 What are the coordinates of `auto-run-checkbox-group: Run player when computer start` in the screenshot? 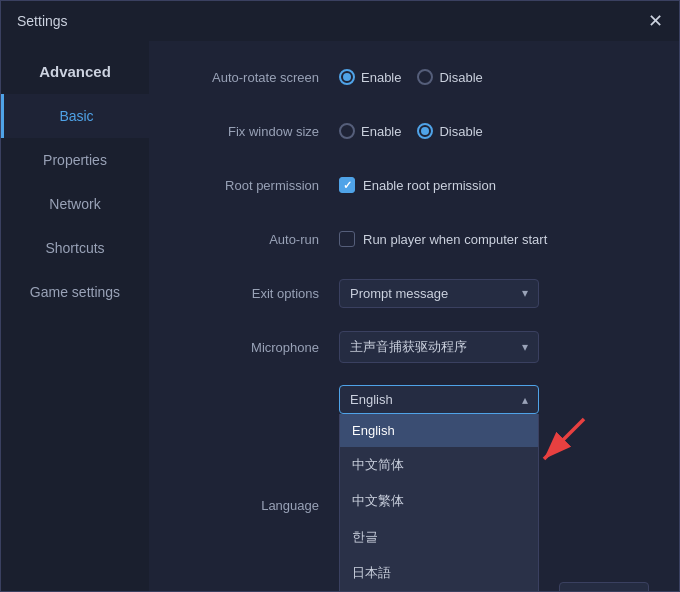 It's located at (443, 239).